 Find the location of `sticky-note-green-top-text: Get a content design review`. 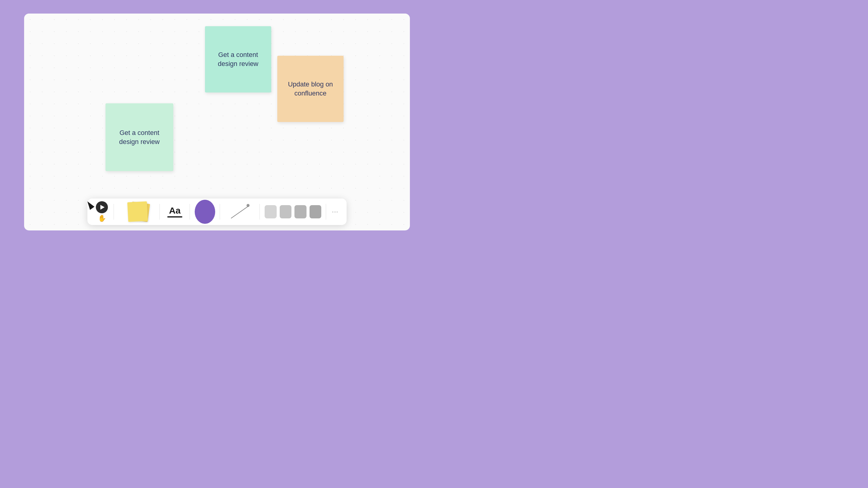

sticky-note-green-top-text: Get a content design review is located at coordinates (238, 59).